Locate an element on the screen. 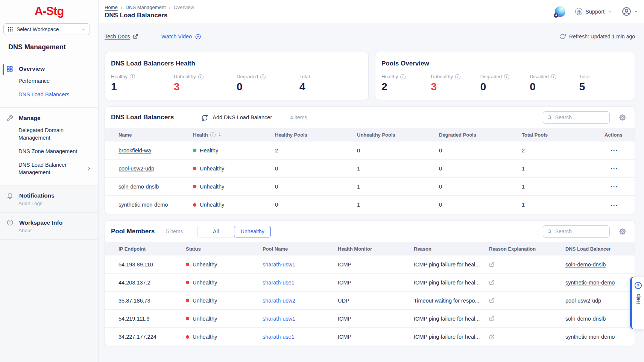  sidebar-item-overview: Overview is located at coordinates (49, 69).